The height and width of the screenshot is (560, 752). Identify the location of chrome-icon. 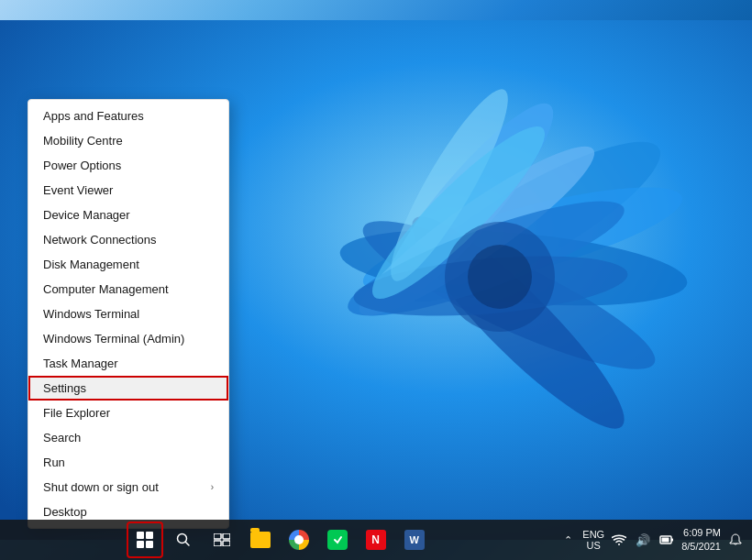
(299, 540).